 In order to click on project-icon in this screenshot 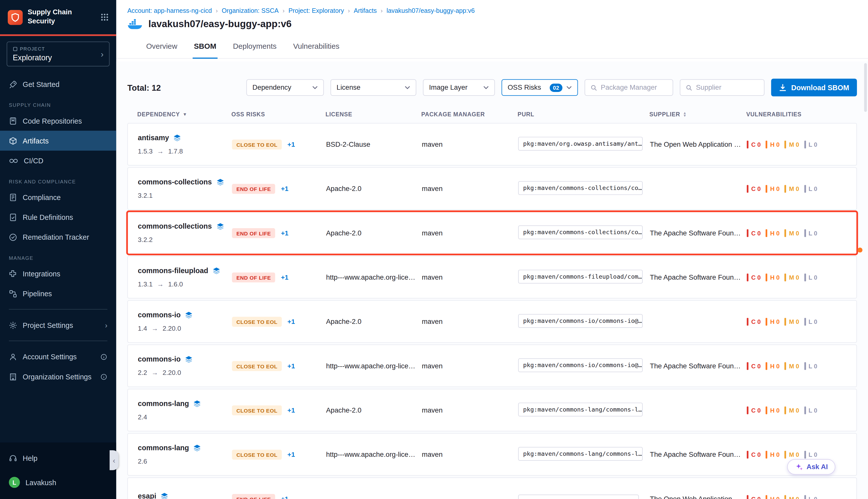, I will do `click(15, 49)`.